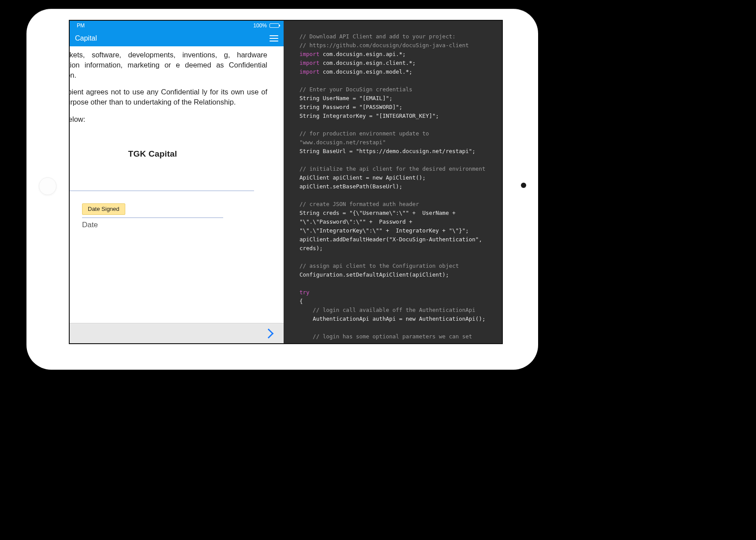 The width and height of the screenshot is (756, 540). What do you see at coordinates (356, 221) in the screenshot?
I see `code-line: "\".\"Password\":\"" + Password +` at bounding box center [356, 221].